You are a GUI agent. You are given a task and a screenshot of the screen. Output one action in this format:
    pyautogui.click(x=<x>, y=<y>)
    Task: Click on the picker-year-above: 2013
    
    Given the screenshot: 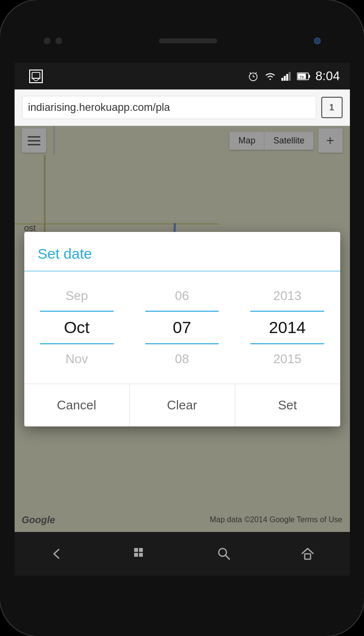 What is the action you would take?
    pyautogui.click(x=288, y=296)
    